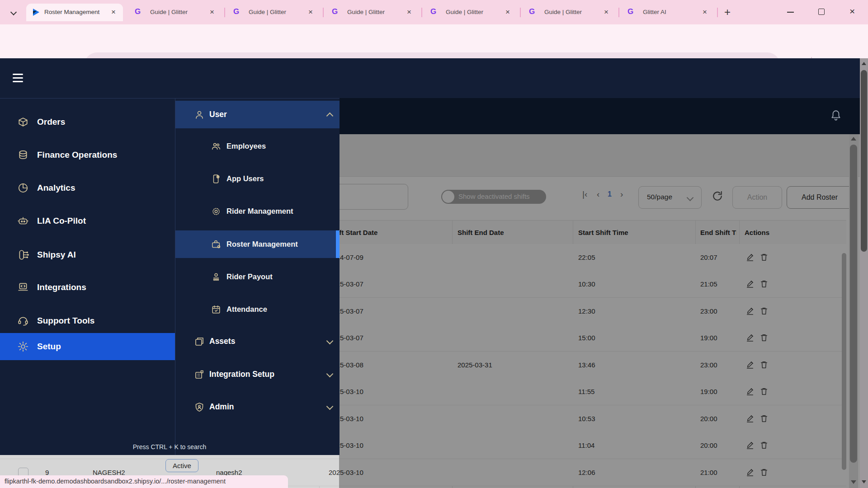  What do you see at coordinates (258, 309) in the screenshot?
I see `flyout-item-attendance: Attendance` at bounding box center [258, 309].